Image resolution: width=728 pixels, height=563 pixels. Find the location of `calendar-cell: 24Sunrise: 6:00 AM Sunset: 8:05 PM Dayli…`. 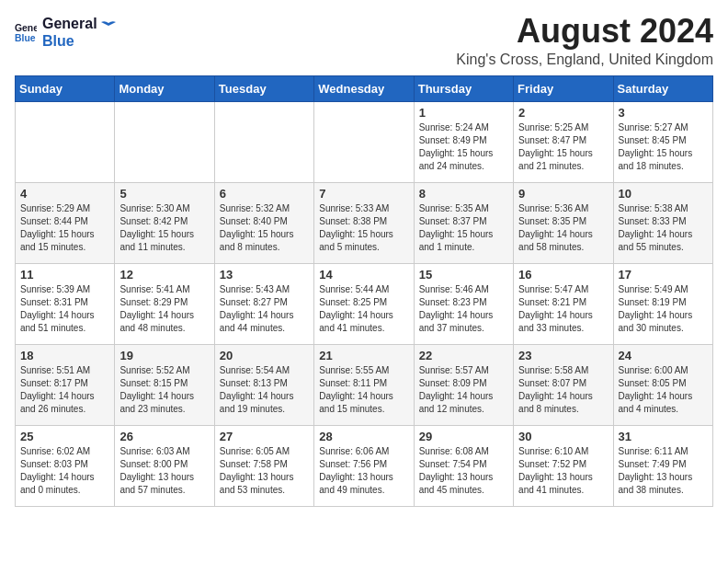

calendar-cell: 24Sunrise: 6:00 AM Sunset: 8:05 PM Dayli… is located at coordinates (663, 385).